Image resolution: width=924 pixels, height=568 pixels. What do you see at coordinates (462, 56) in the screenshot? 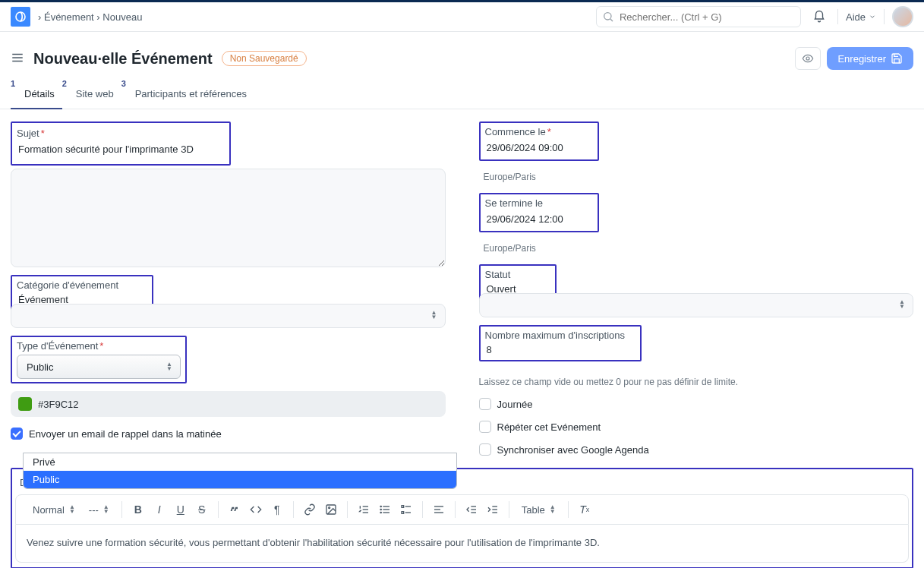
I see `page-header: Nouveau·elle Événement Non Sauvegardé En…` at bounding box center [462, 56].